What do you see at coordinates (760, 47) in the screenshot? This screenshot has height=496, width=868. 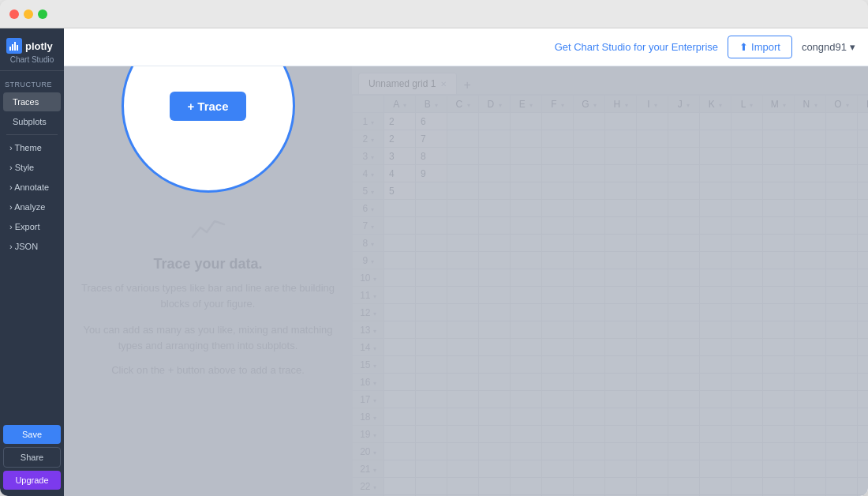 I see `import-button: ⬆ Import` at bounding box center [760, 47].